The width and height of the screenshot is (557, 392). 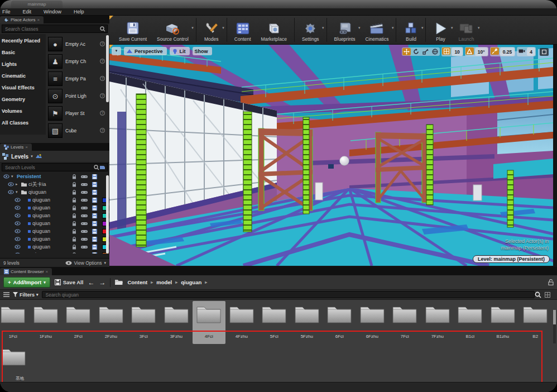 I want to click on actor-item: ≡ Empty Pa ?, so click(x=78, y=78).